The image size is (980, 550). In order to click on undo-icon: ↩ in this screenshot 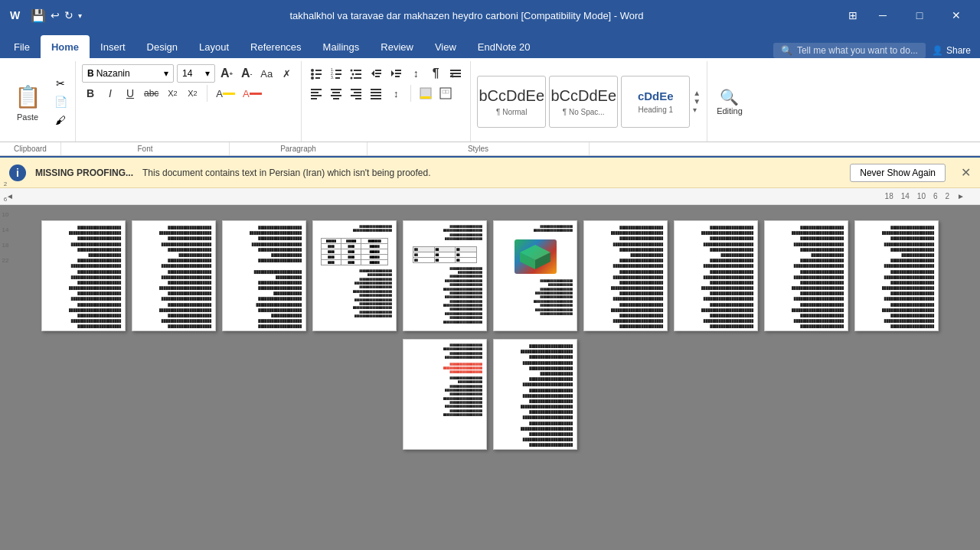, I will do `click(55, 15)`.